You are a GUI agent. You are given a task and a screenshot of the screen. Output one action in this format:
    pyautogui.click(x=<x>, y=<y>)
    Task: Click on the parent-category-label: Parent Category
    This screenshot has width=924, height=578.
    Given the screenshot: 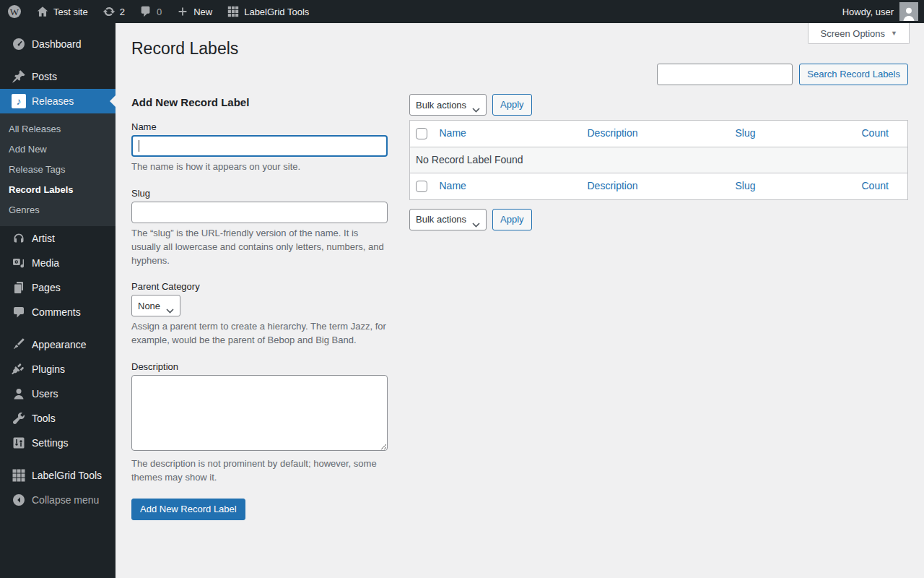 What is the action you would take?
    pyautogui.click(x=260, y=286)
    